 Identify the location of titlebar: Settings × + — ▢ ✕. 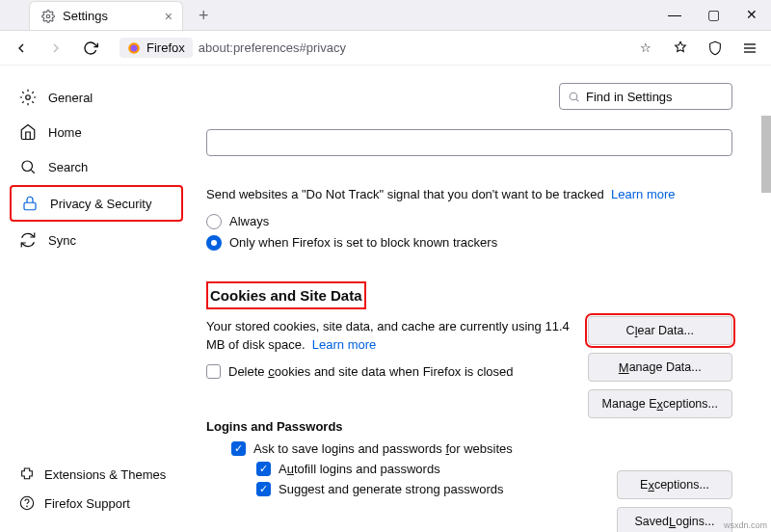
(386, 15).